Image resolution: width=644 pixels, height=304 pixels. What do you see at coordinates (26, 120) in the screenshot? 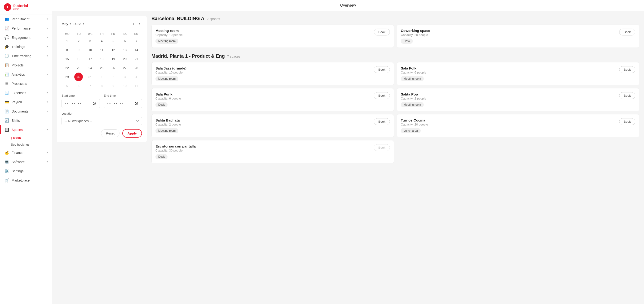
I see `sidebar-item-shifts: 🔄 Shifts` at bounding box center [26, 120].